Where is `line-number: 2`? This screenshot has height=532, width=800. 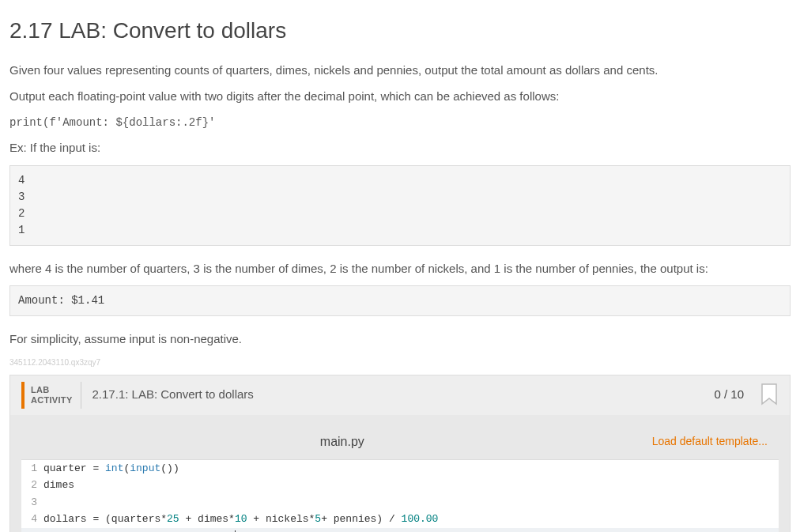
line-number: 2 is located at coordinates (32, 485).